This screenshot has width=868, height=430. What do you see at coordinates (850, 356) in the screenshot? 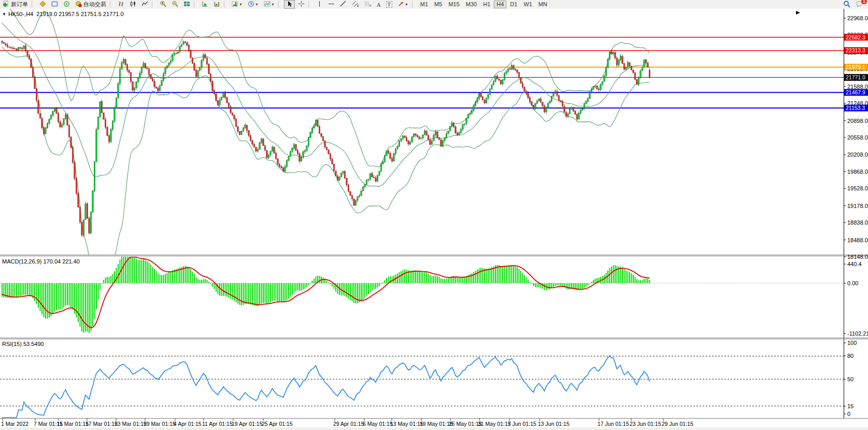
I see `svg-text: 80` at bounding box center [850, 356].